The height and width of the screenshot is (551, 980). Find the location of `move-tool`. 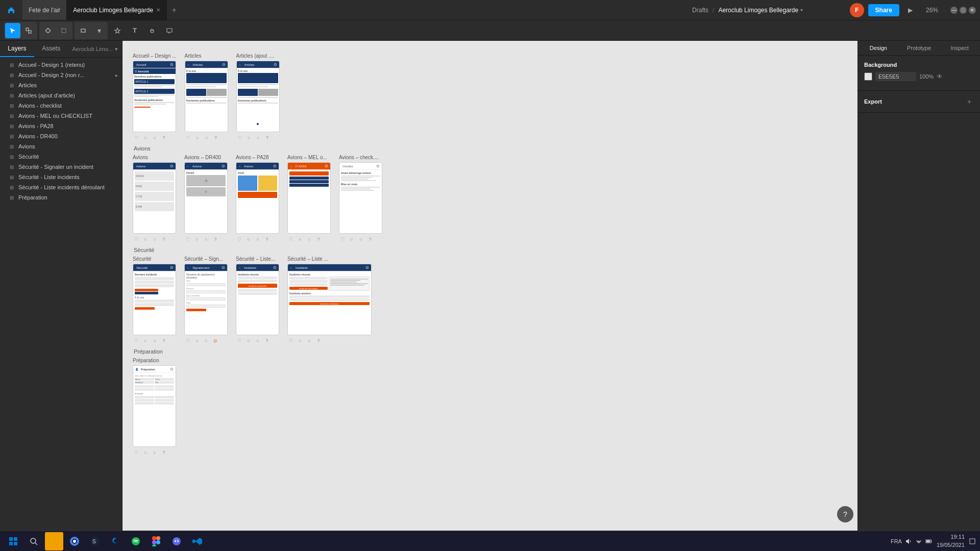

move-tool is located at coordinates (13, 31).